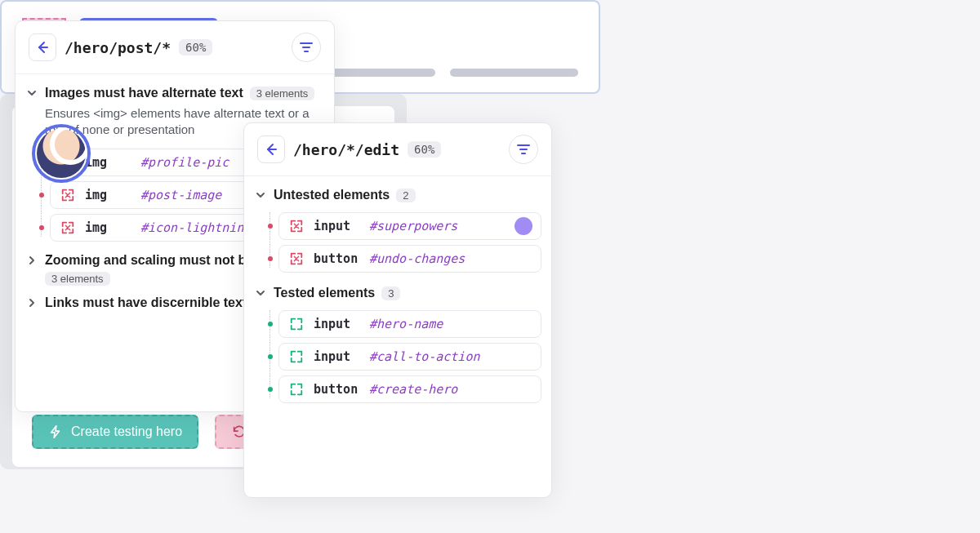 Image resolution: width=980 pixels, height=533 pixels. What do you see at coordinates (406, 324) in the screenshot?
I see `element-selector: #hero-name` at bounding box center [406, 324].